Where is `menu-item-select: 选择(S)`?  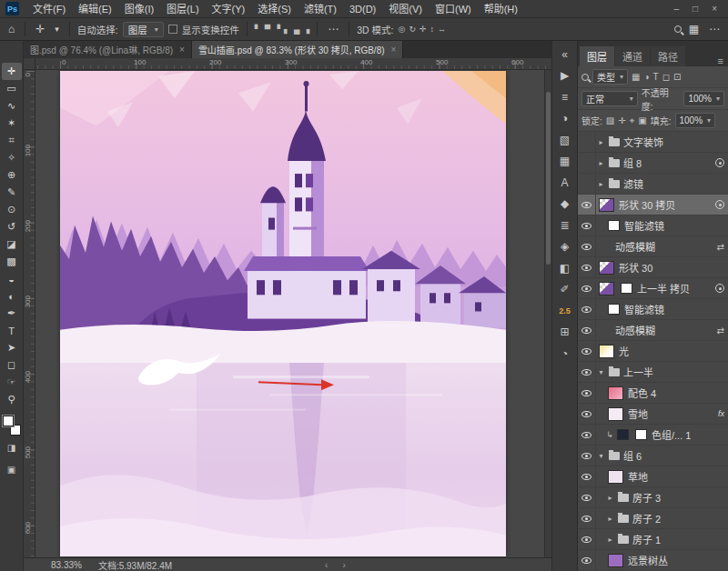
menu-item-select: 选择(S) is located at coordinates (275, 9).